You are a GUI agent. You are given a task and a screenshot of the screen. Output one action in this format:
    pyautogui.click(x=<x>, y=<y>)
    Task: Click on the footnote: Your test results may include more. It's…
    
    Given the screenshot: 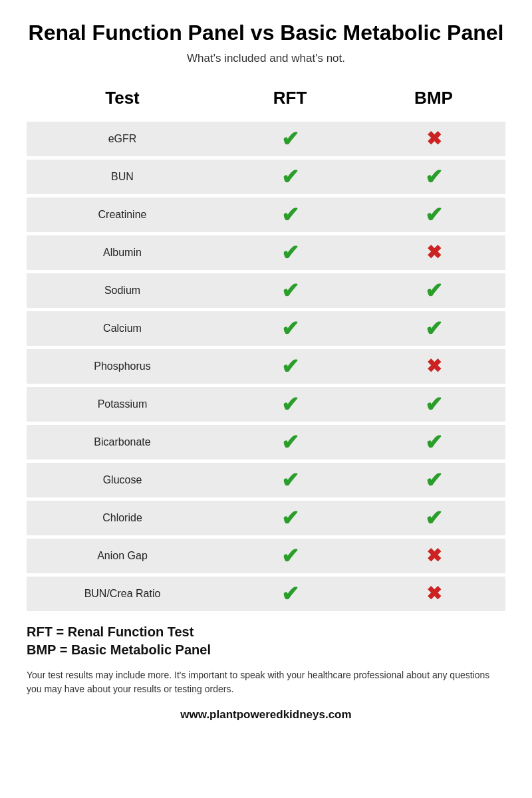 What is the action you would take?
    pyautogui.click(x=266, y=682)
    